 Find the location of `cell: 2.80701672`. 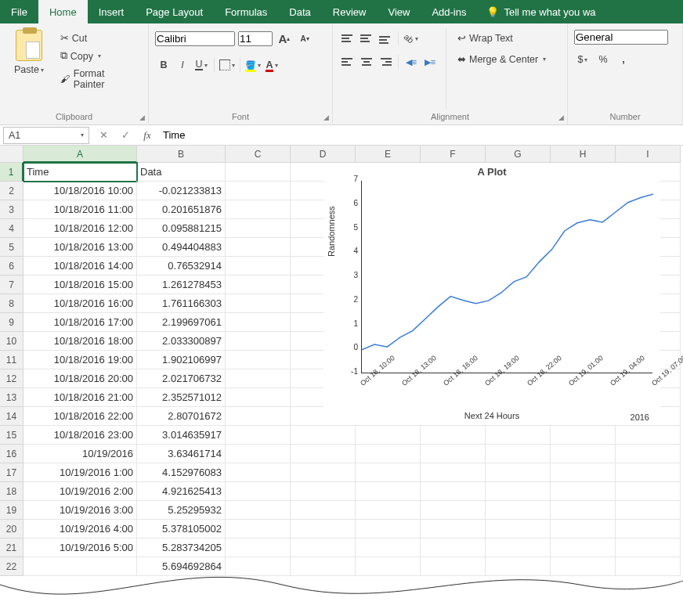

cell: 2.80701672 is located at coordinates (182, 416).